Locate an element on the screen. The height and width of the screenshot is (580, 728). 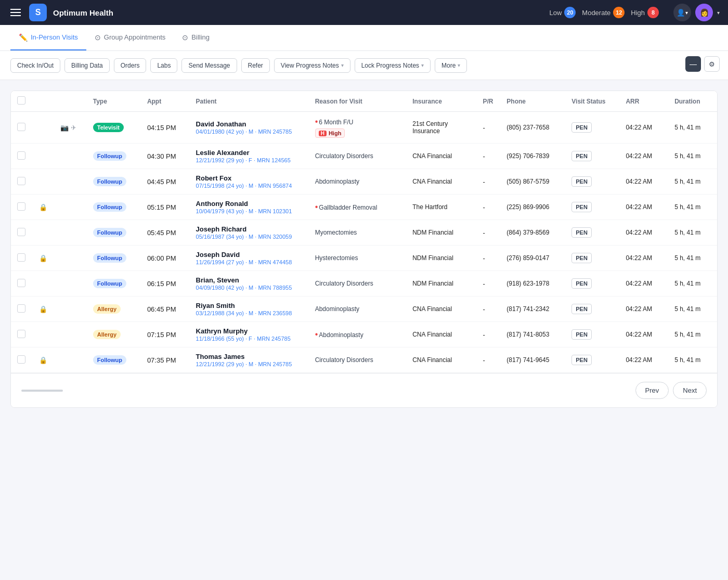
table-row: 📷✈Televisit04:15 PM David Jonathan 04/01… is located at coordinates (364, 128).